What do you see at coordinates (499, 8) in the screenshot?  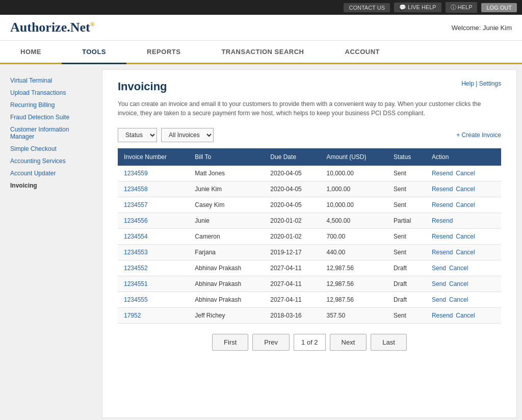 I see `logout-button: LOG OUT` at bounding box center [499, 8].